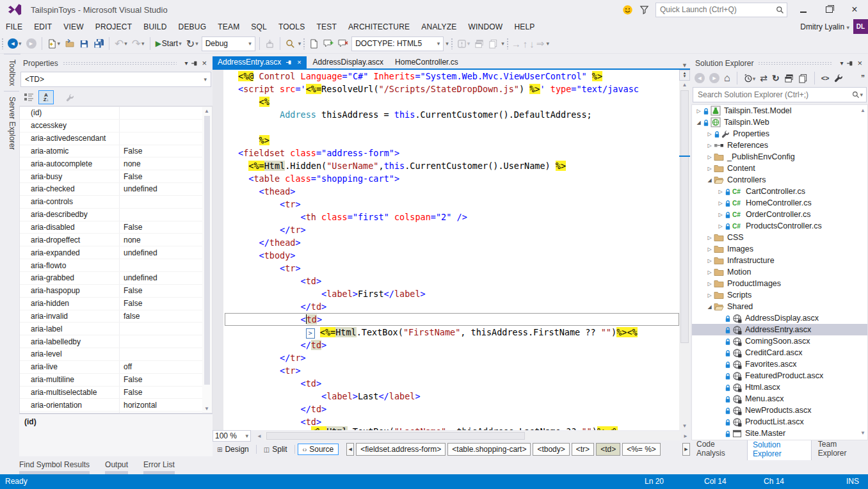  I want to click on property-value: off, so click(166, 367).